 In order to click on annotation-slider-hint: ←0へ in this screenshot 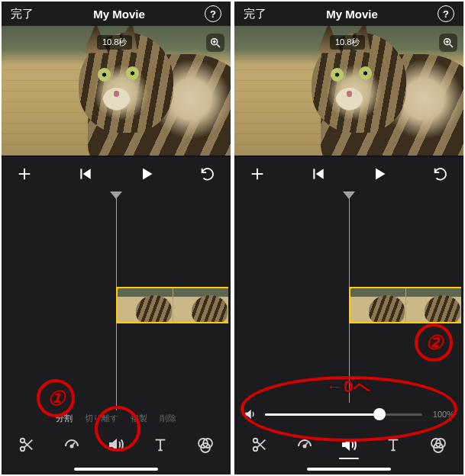, I will do `click(349, 387)`.